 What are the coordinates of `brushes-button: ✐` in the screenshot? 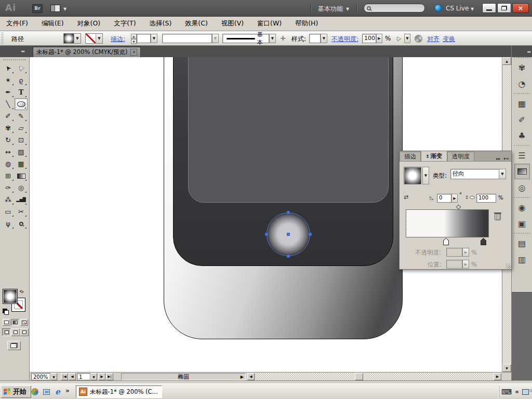 It's located at (522, 119).